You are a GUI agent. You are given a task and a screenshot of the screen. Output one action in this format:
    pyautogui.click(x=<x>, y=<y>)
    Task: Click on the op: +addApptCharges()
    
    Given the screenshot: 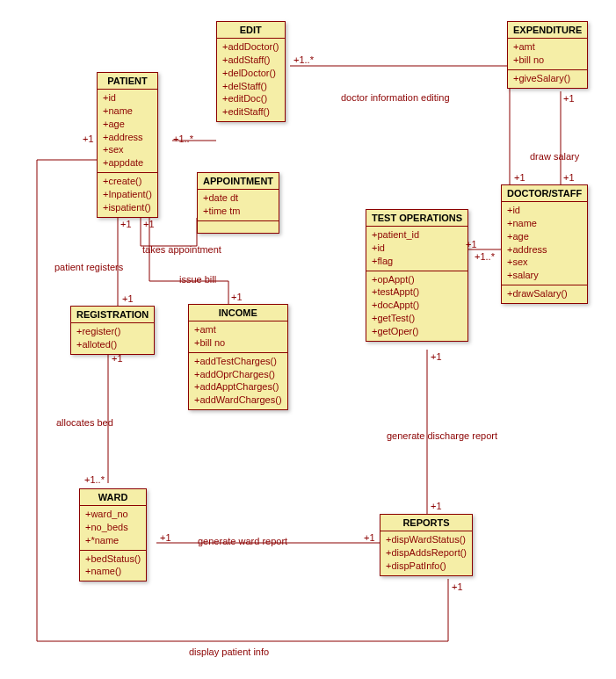 What is the action you would take?
    pyautogui.click(x=238, y=386)
    